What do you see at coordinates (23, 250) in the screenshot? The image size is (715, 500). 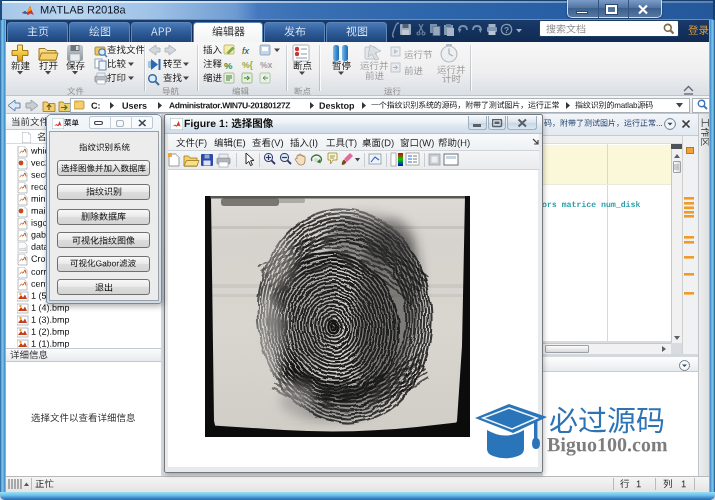 I see `svg-text: vcd` at bounding box center [23, 250].